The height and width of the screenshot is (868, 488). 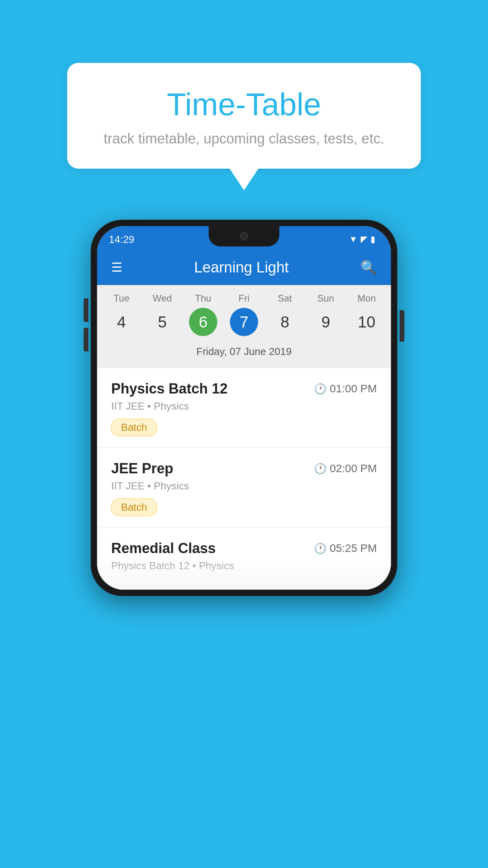 I want to click on day-number-label: 9, so click(x=326, y=322).